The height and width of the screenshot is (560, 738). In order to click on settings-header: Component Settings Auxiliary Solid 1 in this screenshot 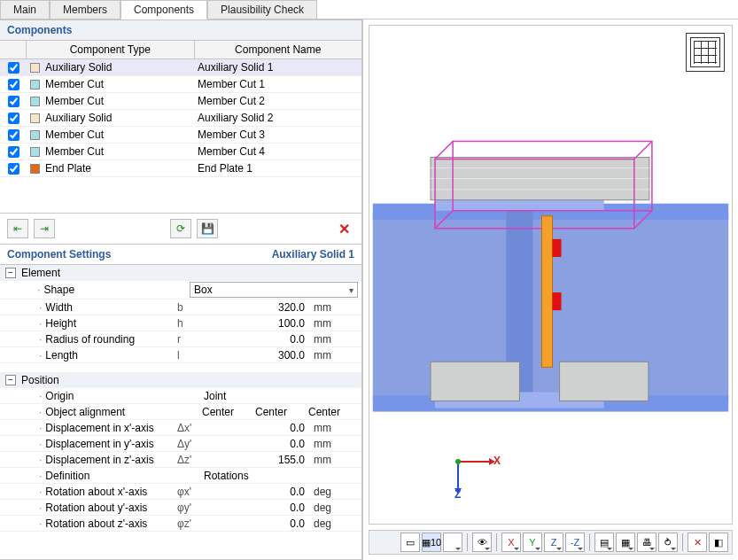, I will do `click(181, 255)`.